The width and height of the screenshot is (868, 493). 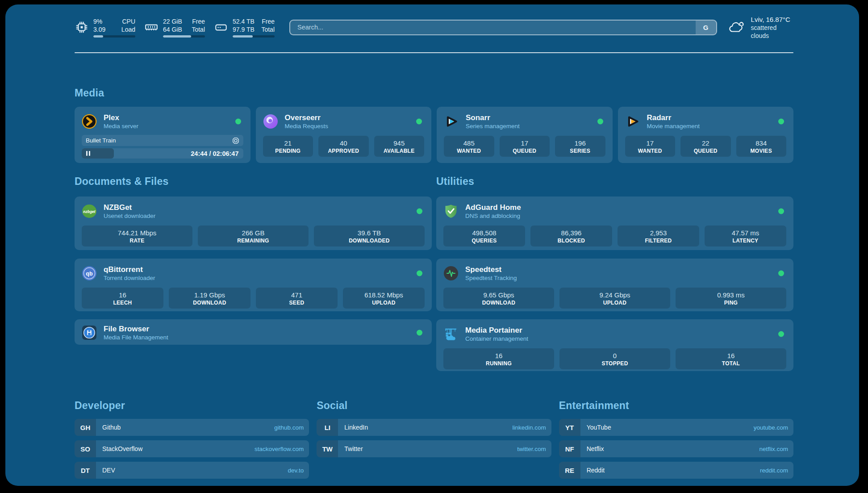 What do you see at coordinates (650, 146) in the screenshot?
I see `radarr-stat-wanted: 17 WANTED` at bounding box center [650, 146].